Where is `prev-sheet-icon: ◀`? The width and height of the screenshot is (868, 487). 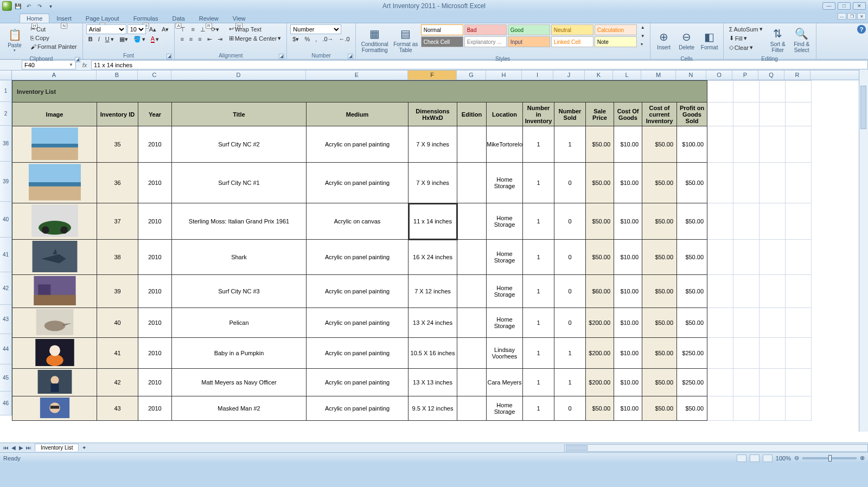
prev-sheet-icon: ◀ is located at coordinates (14, 448).